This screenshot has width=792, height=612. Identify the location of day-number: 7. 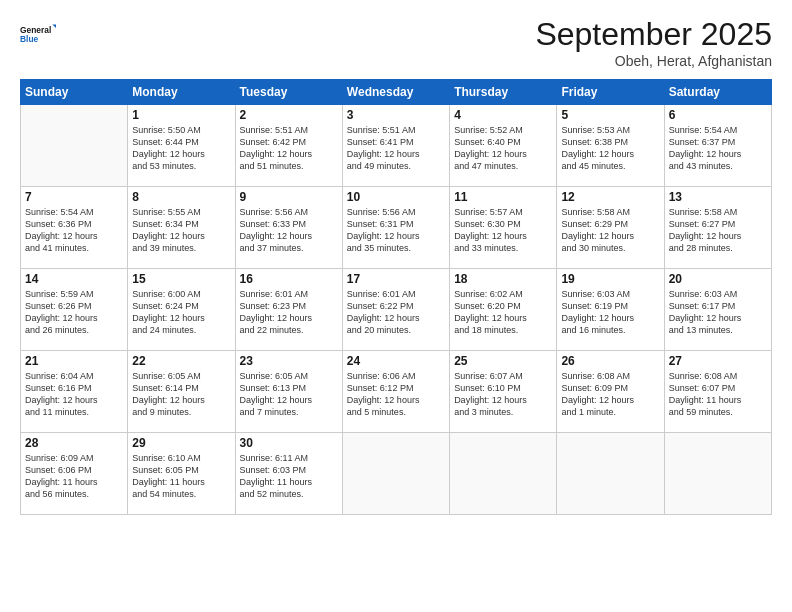
(74, 197).